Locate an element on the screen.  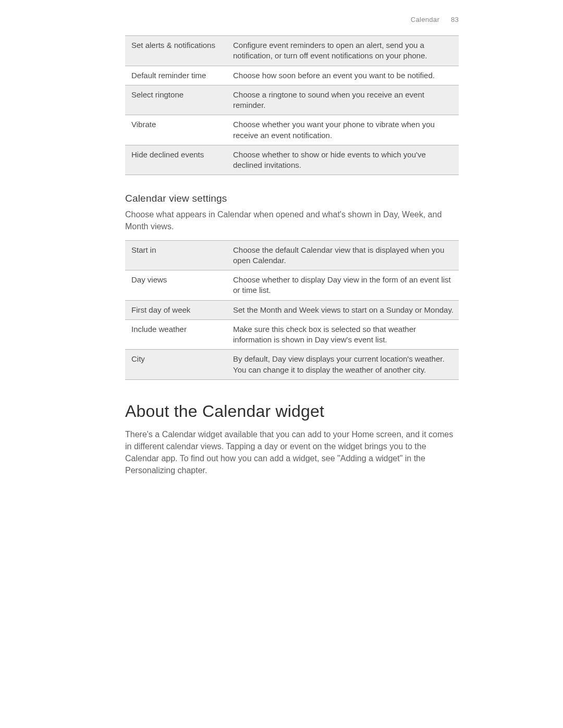
table-row: Select ringtone Choose a ringtone to sou… is located at coordinates (292, 100).